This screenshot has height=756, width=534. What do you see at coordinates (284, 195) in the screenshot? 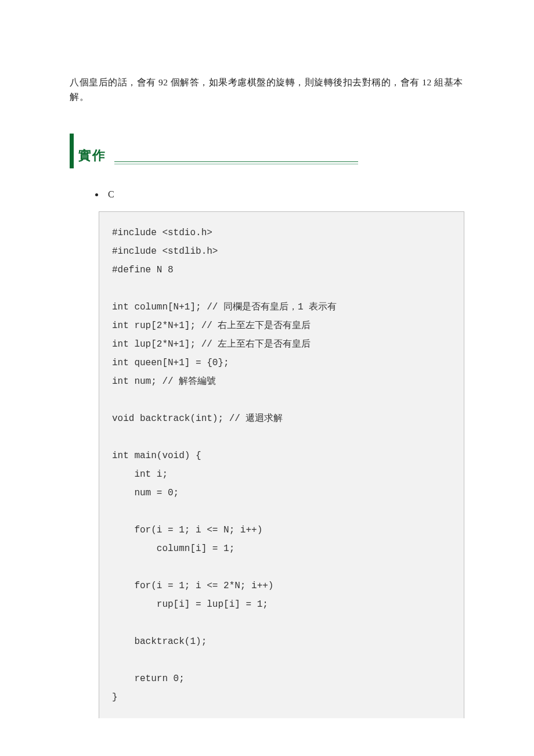
I see `list-item: C` at bounding box center [284, 195].